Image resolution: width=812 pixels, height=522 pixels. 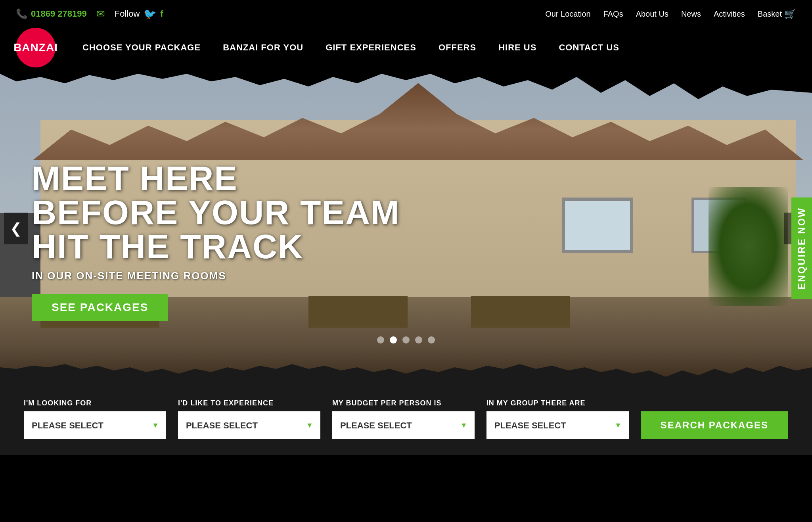 What do you see at coordinates (95, 425) in the screenshot?
I see `looking-for-select: PLEASE SELECT` at bounding box center [95, 425].